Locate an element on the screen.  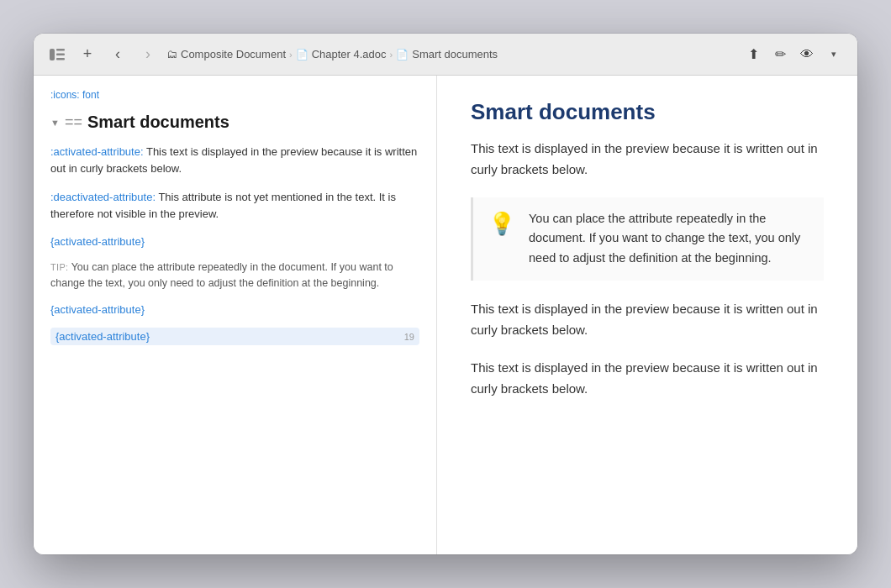
breadcrumb: 🗂 Composite Document › 📄 Chapter 4.adoc … is located at coordinates (451, 54).